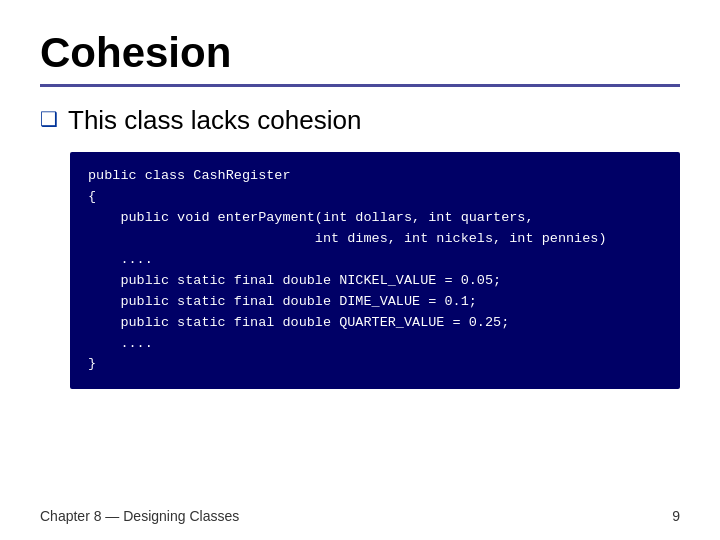 This screenshot has height=540, width=720. What do you see at coordinates (360, 86) in the screenshot?
I see `title-divider` at bounding box center [360, 86].